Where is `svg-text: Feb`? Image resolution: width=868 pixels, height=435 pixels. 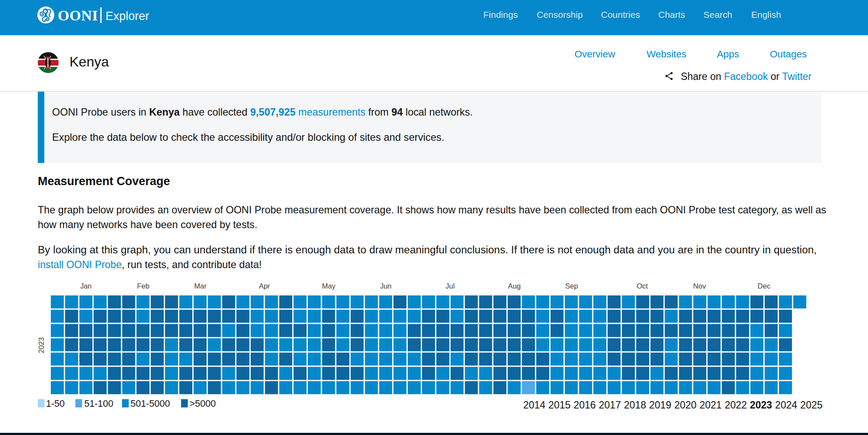
svg-text: Feb is located at coordinates (143, 286).